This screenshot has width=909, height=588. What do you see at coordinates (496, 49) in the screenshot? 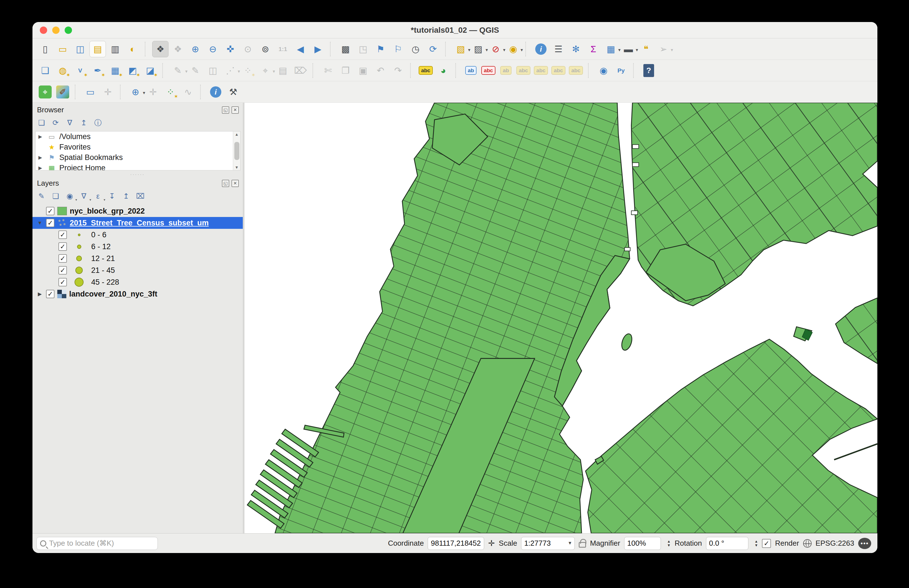
I see `deselect-features-button: ⊘▼` at bounding box center [496, 49].